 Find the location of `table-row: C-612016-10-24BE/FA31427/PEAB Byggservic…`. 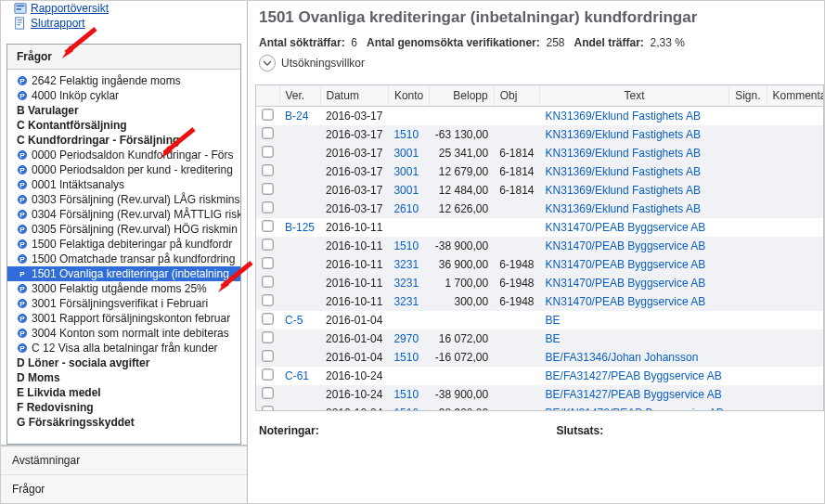

table-row: C-612016-10-24BE/FA31427/PEAB Byggservic… is located at coordinates (540, 376).